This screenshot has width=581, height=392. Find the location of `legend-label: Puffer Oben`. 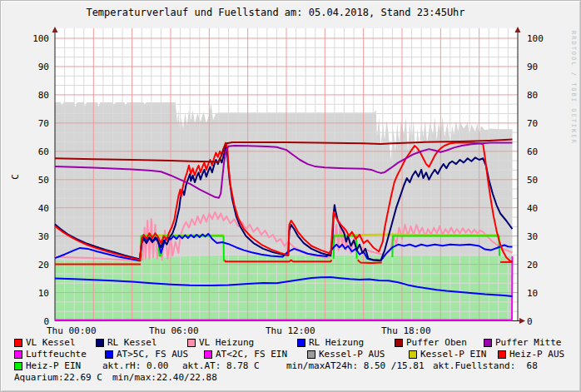

legend-label: Puffer Oben is located at coordinates (436, 343).